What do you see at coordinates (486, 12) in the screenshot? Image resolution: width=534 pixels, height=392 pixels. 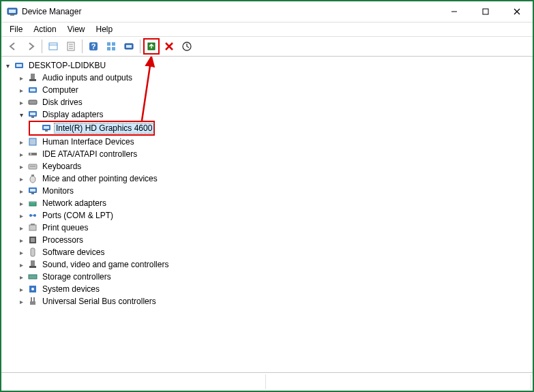 I see `window-controls` at bounding box center [486, 12].